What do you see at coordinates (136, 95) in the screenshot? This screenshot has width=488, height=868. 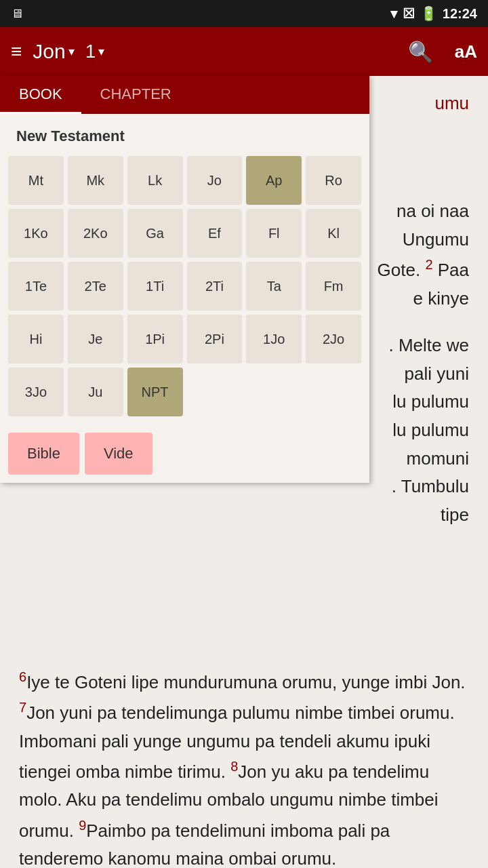 I see `tab-chapter: CHAPTER` at bounding box center [136, 95].